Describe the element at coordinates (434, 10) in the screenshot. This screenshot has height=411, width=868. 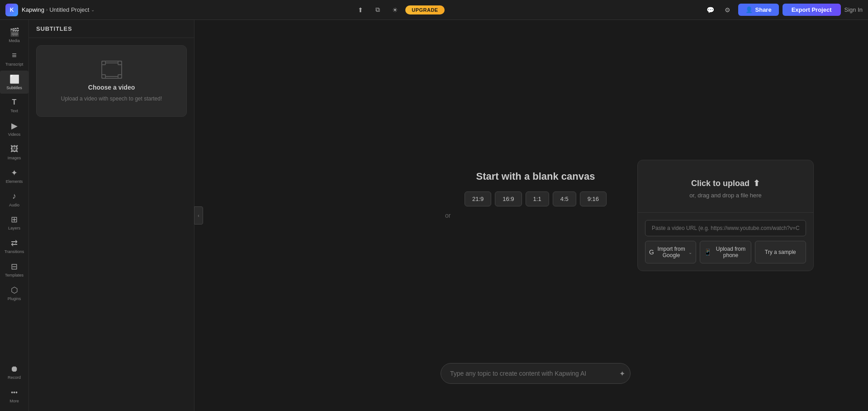
I see `topbar: K Kapwing › Untitled Project ⌄ ⬆ ⧉ ☀ UPG…` at that location.